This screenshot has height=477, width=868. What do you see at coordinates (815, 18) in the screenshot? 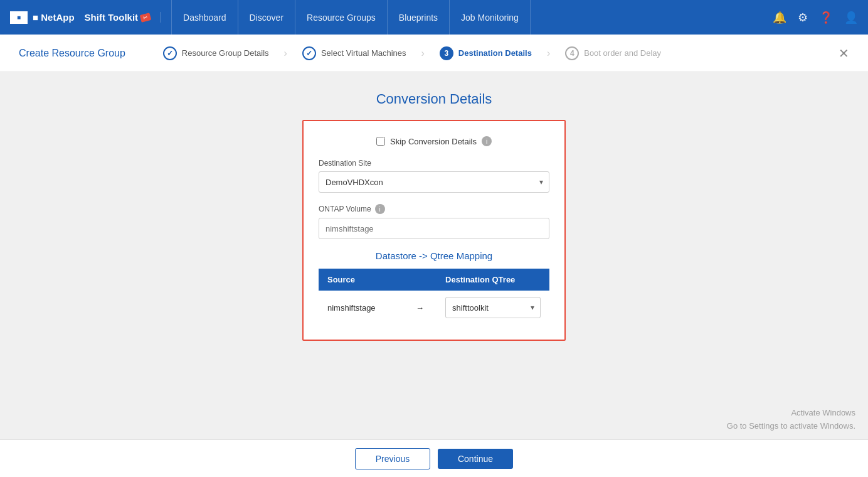
I see `nav-actions: 🔔 ⚙ ❓ 👤` at bounding box center [815, 18].